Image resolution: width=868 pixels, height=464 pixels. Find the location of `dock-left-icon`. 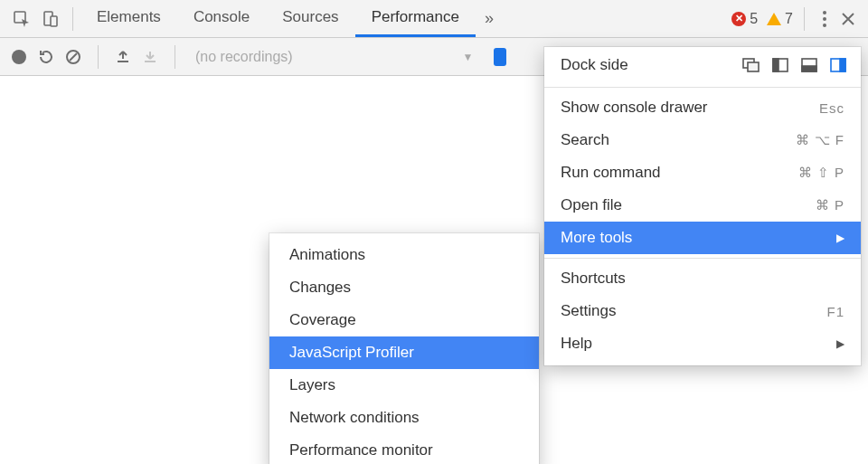

dock-left-icon is located at coordinates (780, 65).